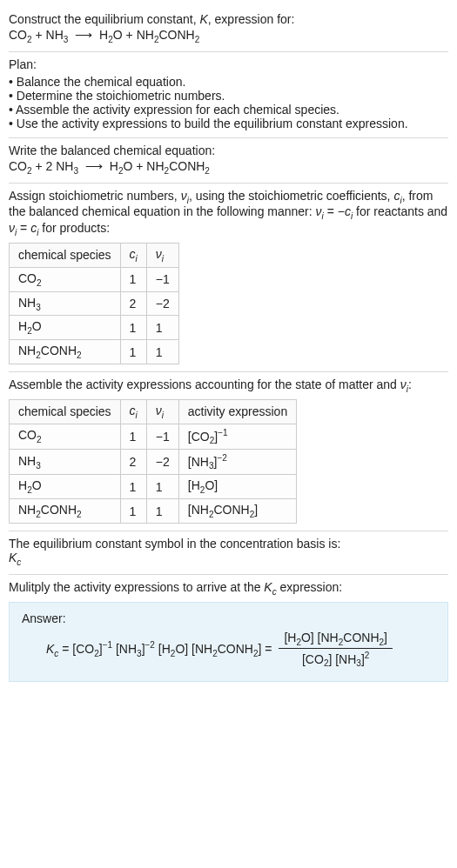 Image resolution: width=457 pixels, height=868 pixels. What do you see at coordinates (228, 124) in the screenshot?
I see `plan-item: Use the activity expressions to build th…` at bounding box center [228, 124].